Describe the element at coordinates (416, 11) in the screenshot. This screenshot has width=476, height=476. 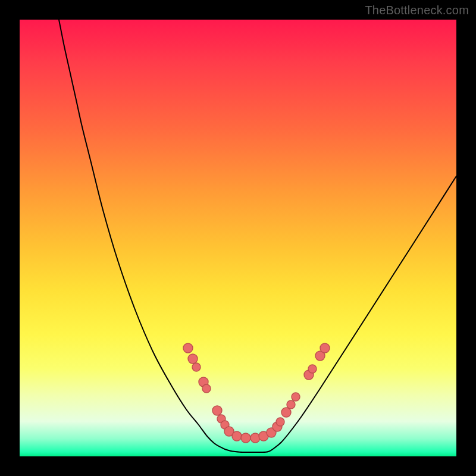
I see `watermark-label: TheBottleneck.com` at that location.